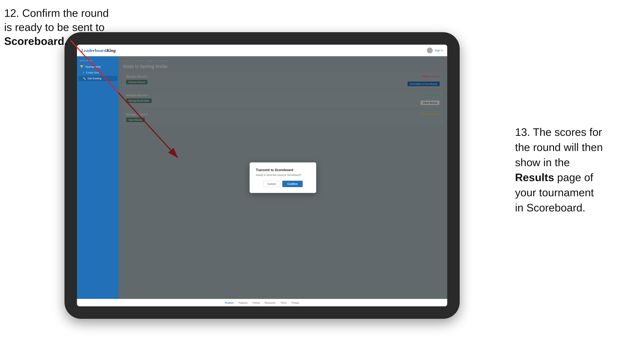  What do you see at coordinates (93, 67) in the screenshot?
I see `sidebar-tournaments-label: Tournaments` at bounding box center [93, 67].